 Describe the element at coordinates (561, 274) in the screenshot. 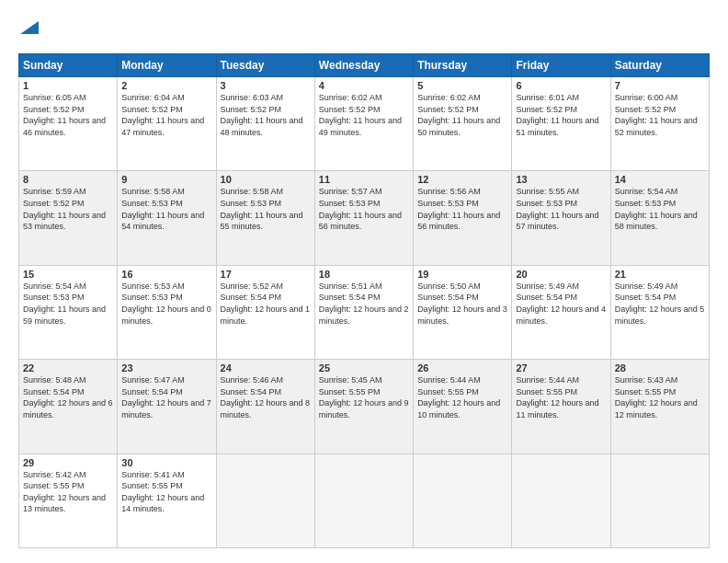

I see `day-number: 20` at that location.